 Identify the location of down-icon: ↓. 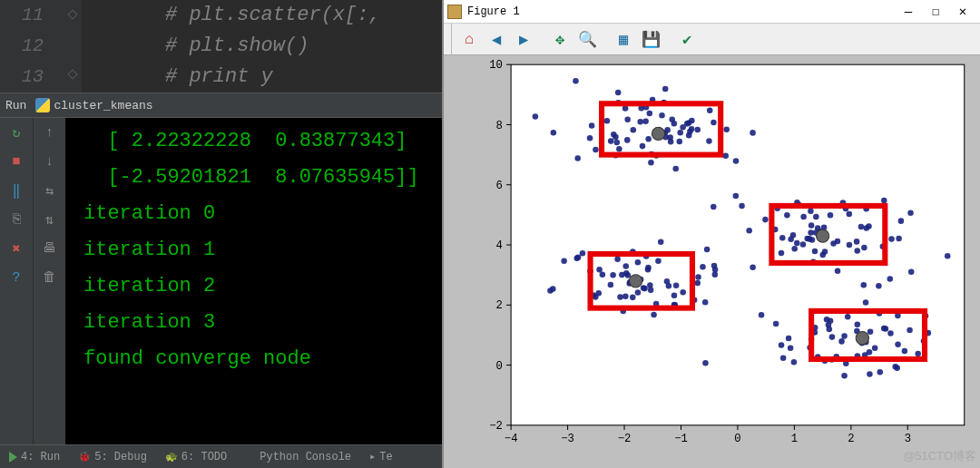
(50, 161).